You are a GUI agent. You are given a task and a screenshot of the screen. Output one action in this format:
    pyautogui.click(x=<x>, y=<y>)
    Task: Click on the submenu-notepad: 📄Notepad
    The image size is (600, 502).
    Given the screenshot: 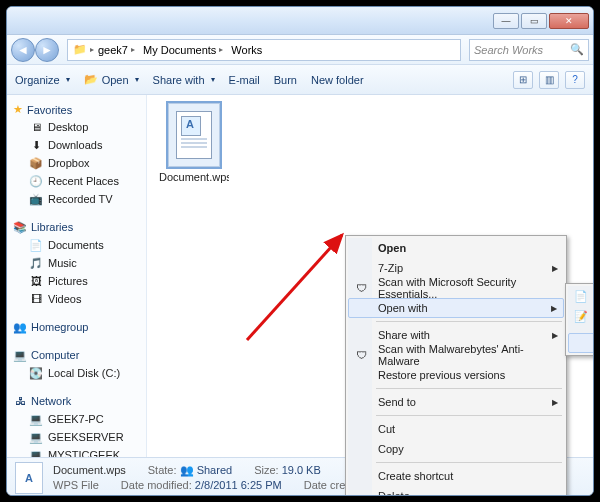 What is the action you would take?
    pyautogui.click(x=581, y=296)
    